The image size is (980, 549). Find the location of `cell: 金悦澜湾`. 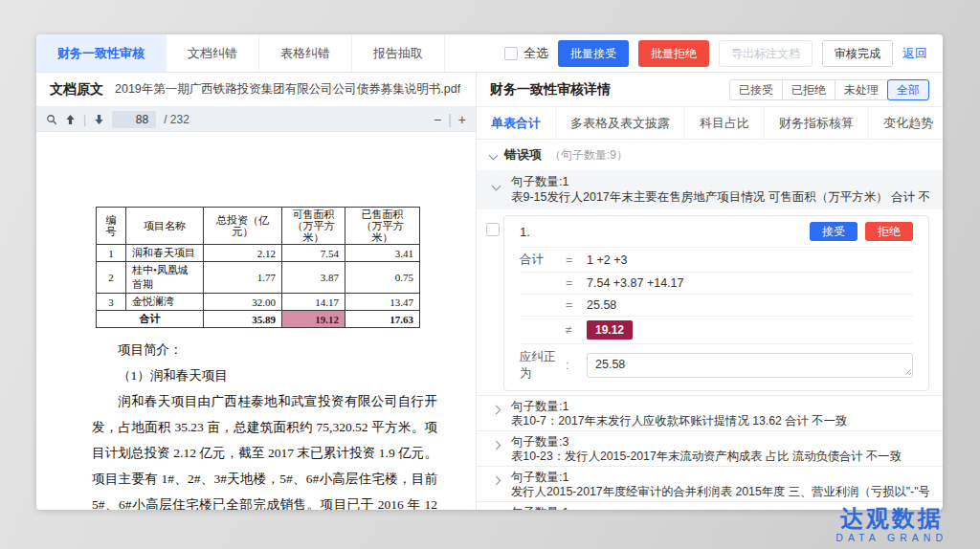

cell: 金悦澜湾 is located at coordinates (165, 302).